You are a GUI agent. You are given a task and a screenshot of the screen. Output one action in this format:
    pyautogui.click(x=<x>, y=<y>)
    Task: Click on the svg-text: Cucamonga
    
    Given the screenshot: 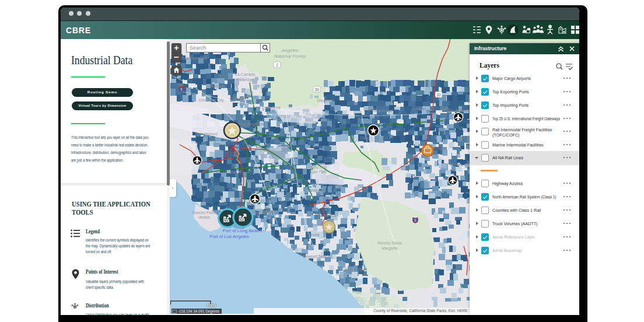 What is the action you would take?
    pyautogui.click(x=382, y=111)
    